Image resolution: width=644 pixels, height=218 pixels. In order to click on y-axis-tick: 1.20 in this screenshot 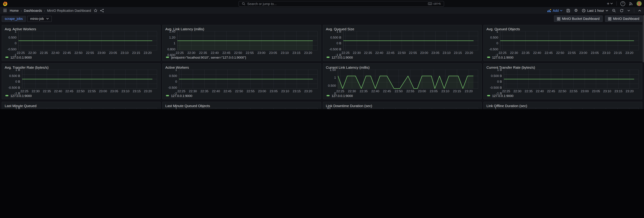, I will do `click(172, 37)`.